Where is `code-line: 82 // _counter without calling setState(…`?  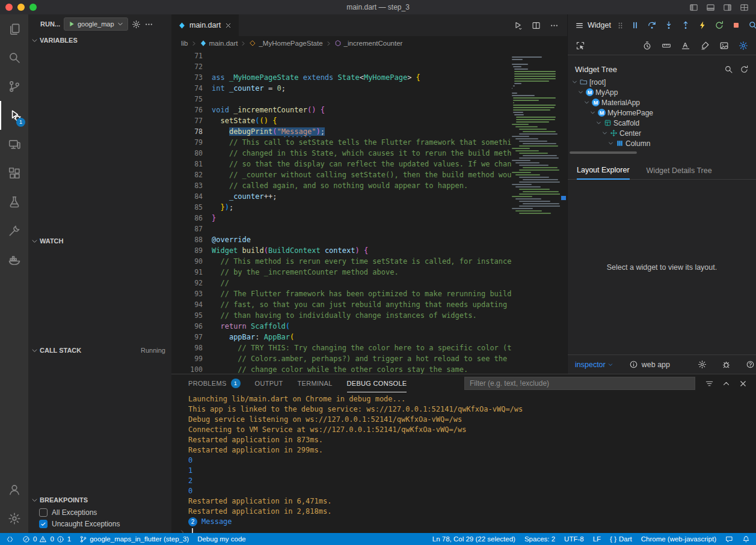 code-line: 82 // _counter without calling setState(… is located at coordinates (342, 175).